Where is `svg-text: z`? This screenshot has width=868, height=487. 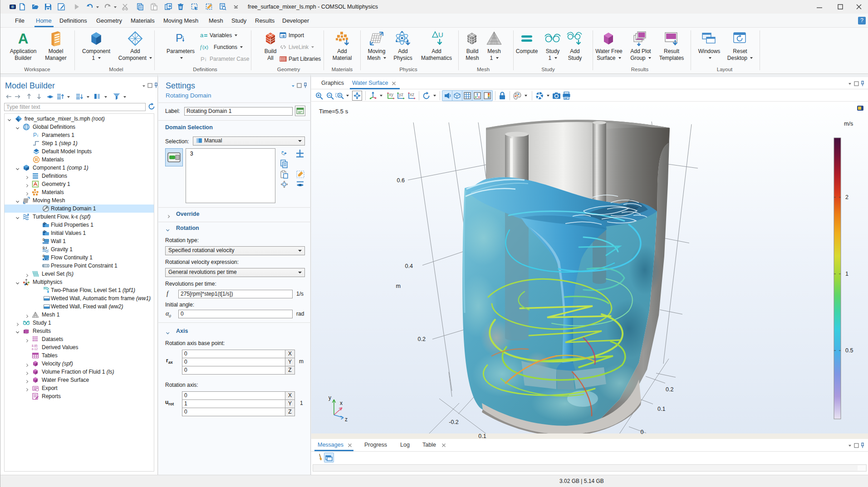
svg-text: z is located at coordinates (346, 419).